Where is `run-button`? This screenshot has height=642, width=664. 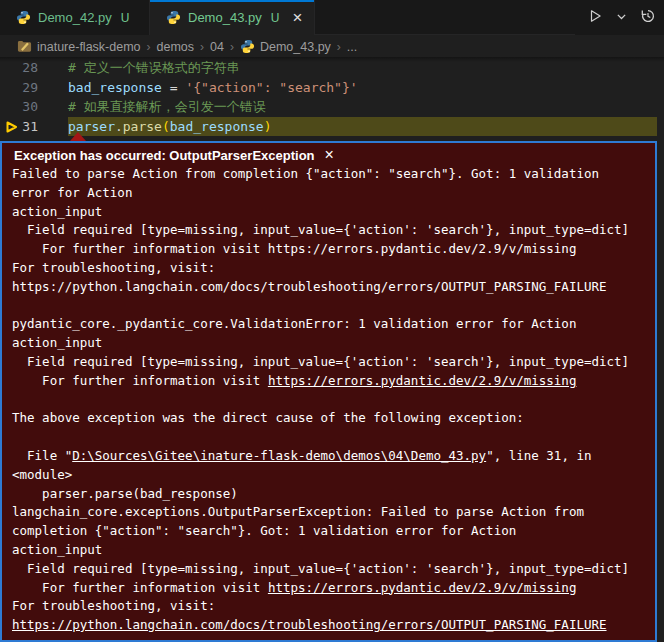 run-button is located at coordinates (595, 18).